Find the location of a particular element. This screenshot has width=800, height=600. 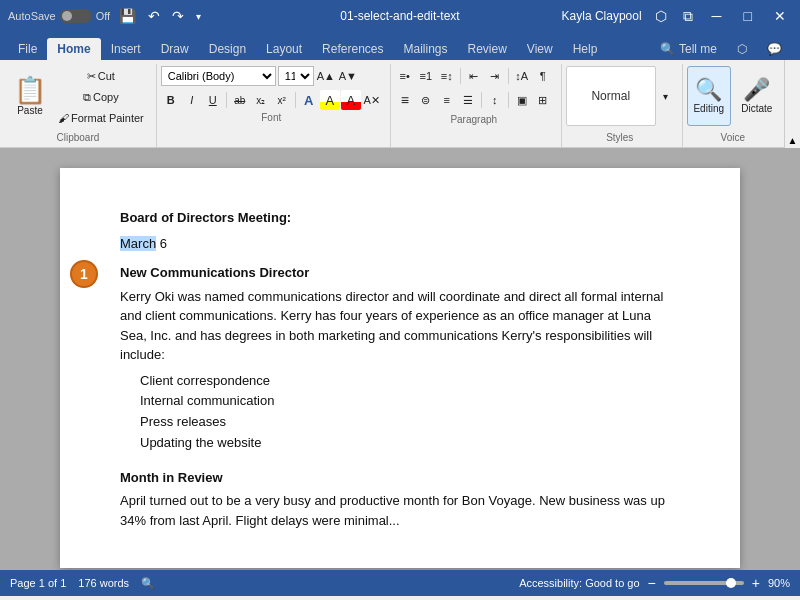

status-right: Accessibility: Good to go − + 90% is located at coordinates (654, 583).